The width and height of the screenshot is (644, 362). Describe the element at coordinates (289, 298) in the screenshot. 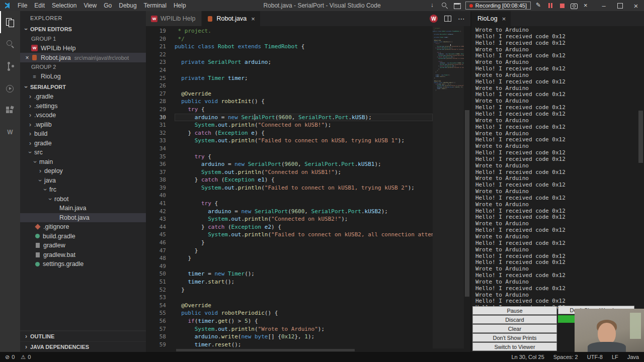

I see `code-line-53: 53` at that location.